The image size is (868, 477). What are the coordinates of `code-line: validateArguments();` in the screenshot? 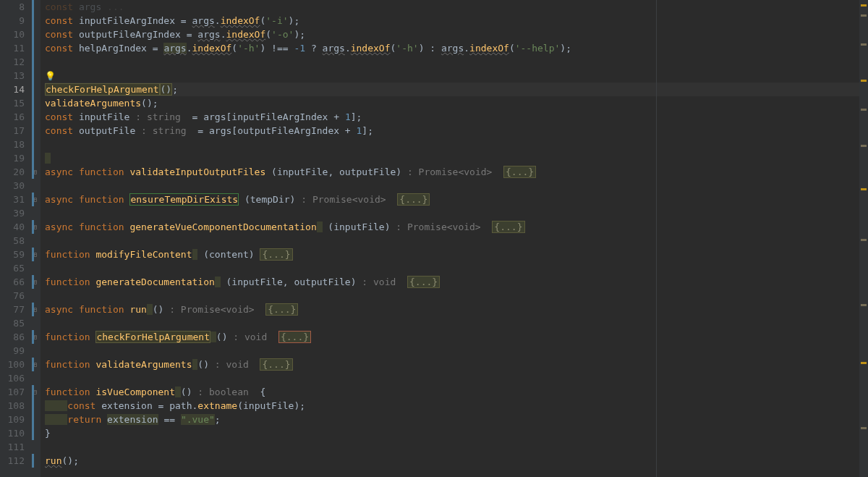 It's located at (456, 103).